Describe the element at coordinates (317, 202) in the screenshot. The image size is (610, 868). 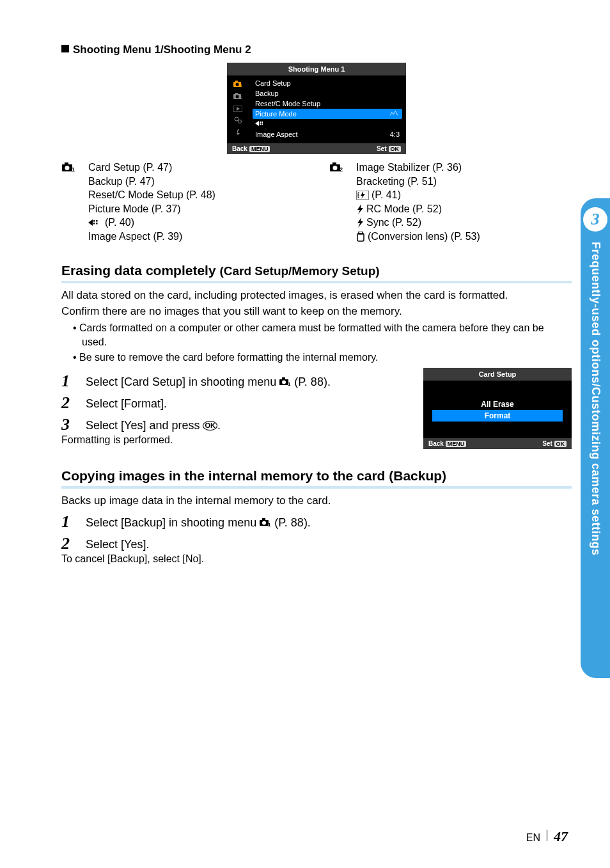
I see `menu-summary-columns: 1 Card Setup (P. 47) Backup (P. 47) Rese…` at that location.